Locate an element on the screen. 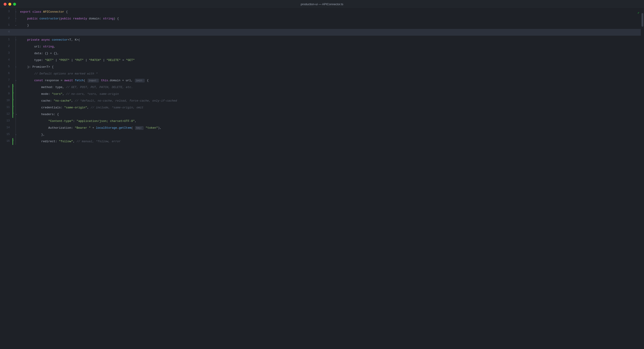 This screenshot has width=644, height=349. line-content: url: string, is located at coordinates (332, 47).